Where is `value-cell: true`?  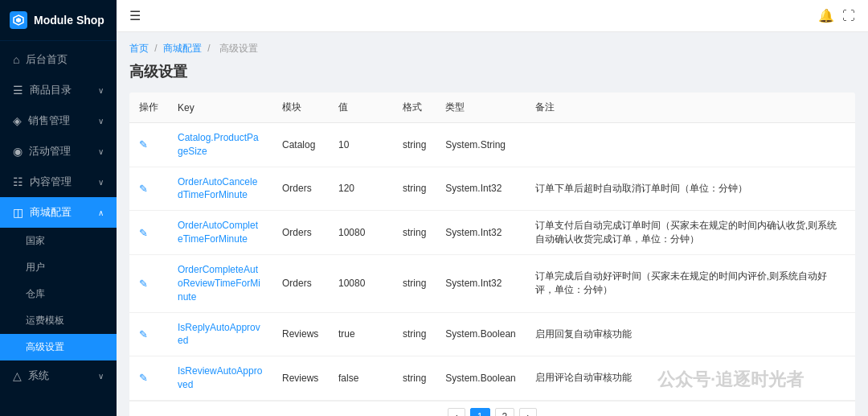 value-cell: true is located at coordinates (361, 335).